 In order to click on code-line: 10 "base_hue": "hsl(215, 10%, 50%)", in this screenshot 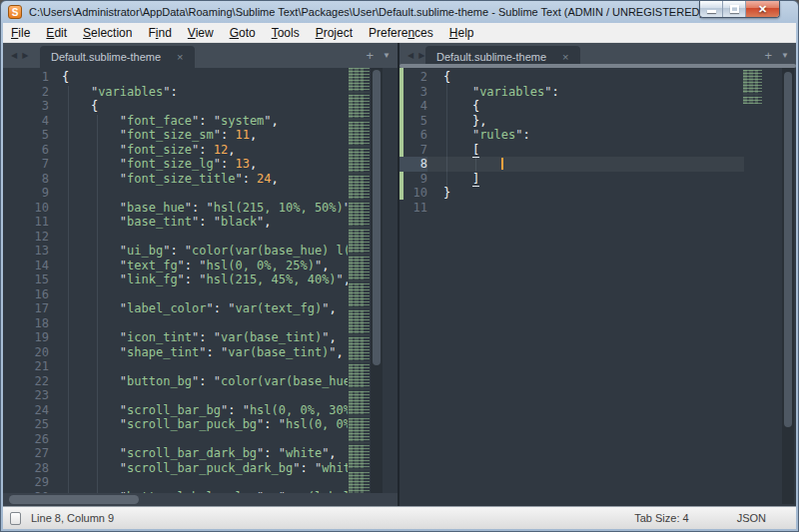, I will do `click(176, 208)`.